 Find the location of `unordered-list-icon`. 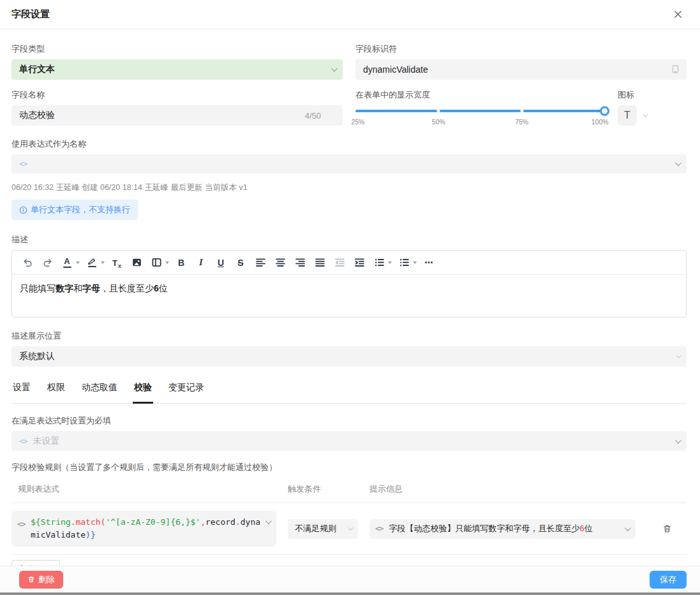

unordered-list-icon is located at coordinates (404, 263).